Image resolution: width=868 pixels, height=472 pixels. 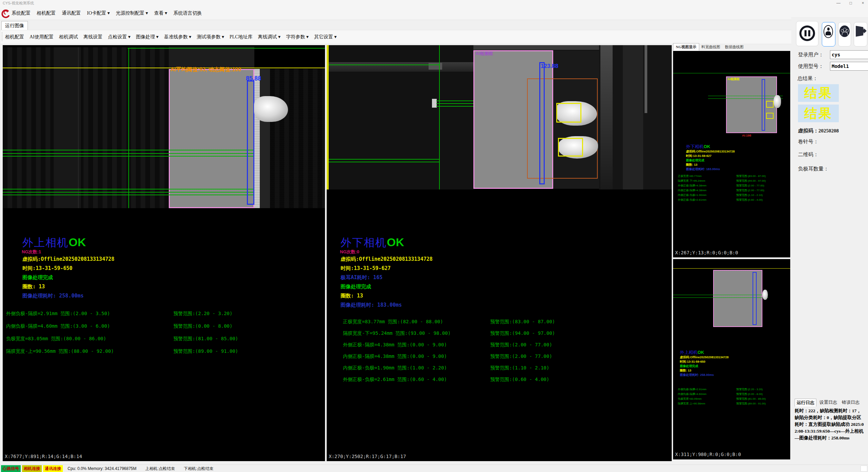 I want to click on model-field, so click(x=849, y=66).